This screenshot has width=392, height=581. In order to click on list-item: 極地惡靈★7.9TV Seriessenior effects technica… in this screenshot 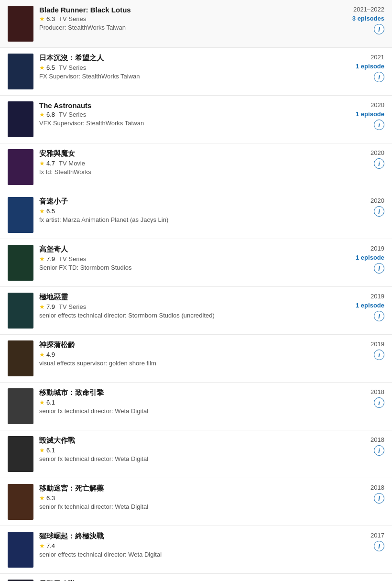, I will do `click(196, 311)`.